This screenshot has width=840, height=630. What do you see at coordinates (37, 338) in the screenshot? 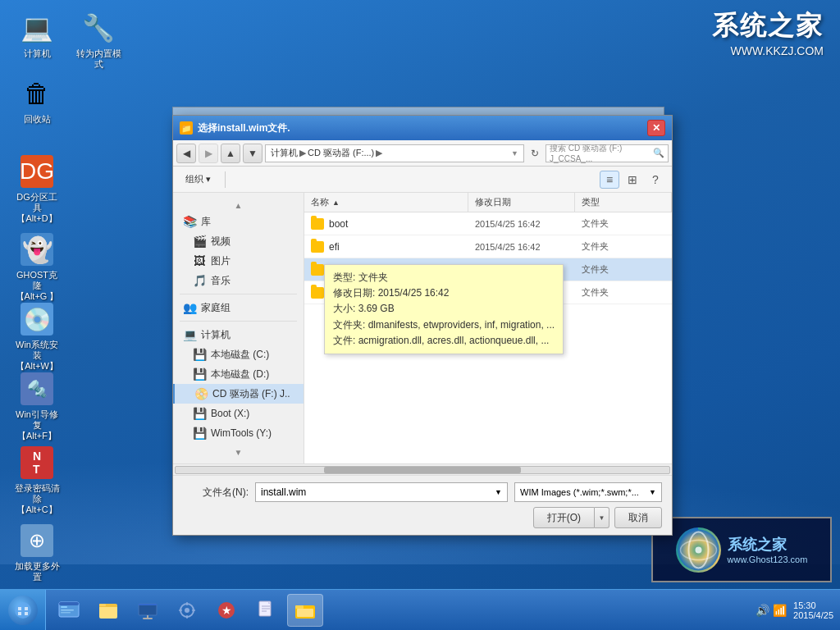
I see `desktop-icon-wininstall: 💿 Win系统安装【Alt+W】` at bounding box center [37, 338].